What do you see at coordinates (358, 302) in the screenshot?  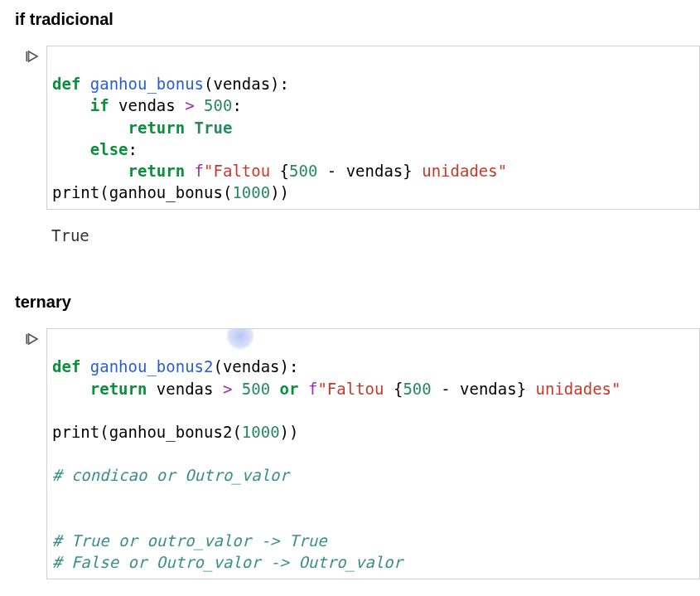 I see `heading-ternary: ternary` at bounding box center [358, 302].